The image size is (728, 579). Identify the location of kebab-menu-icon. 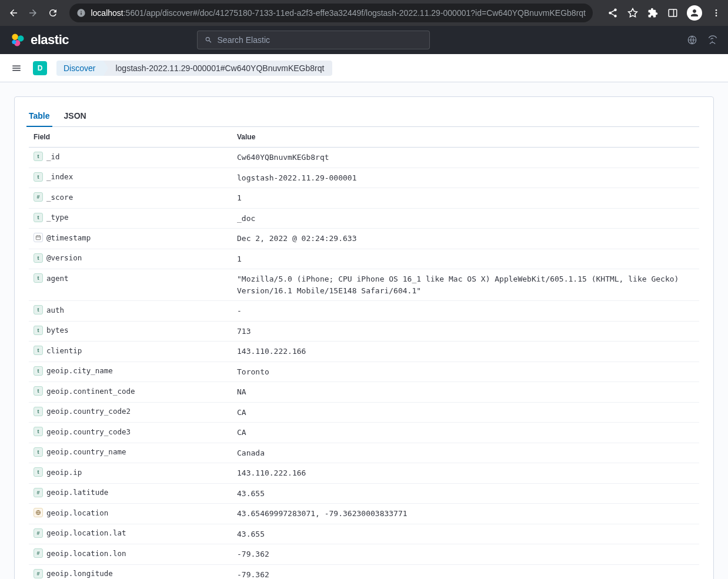
(716, 13).